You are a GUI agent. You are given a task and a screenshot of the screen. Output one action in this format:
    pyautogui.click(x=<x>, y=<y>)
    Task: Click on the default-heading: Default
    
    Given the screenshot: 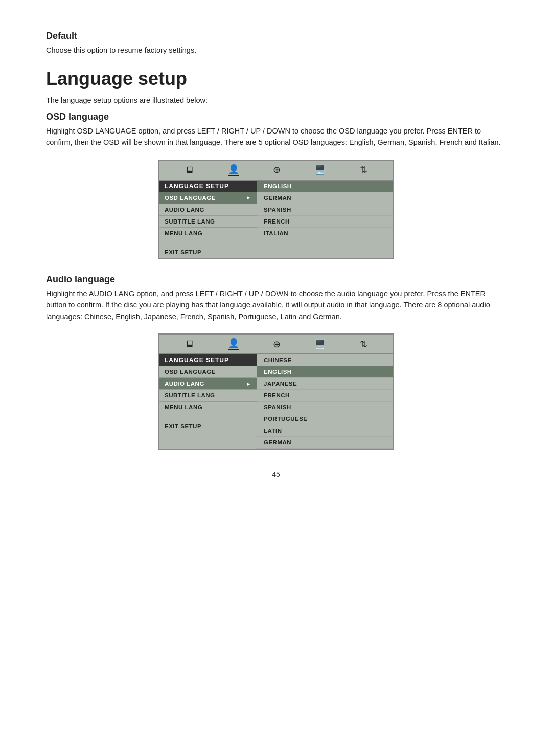 What is the action you would take?
    pyautogui.click(x=276, y=36)
    